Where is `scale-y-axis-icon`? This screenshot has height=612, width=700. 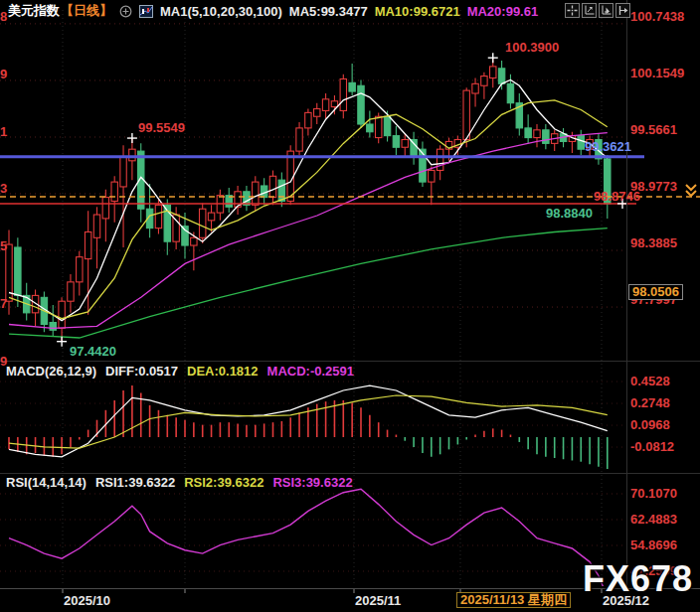 scale-y-axis-icon is located at coordinates (589, 10).